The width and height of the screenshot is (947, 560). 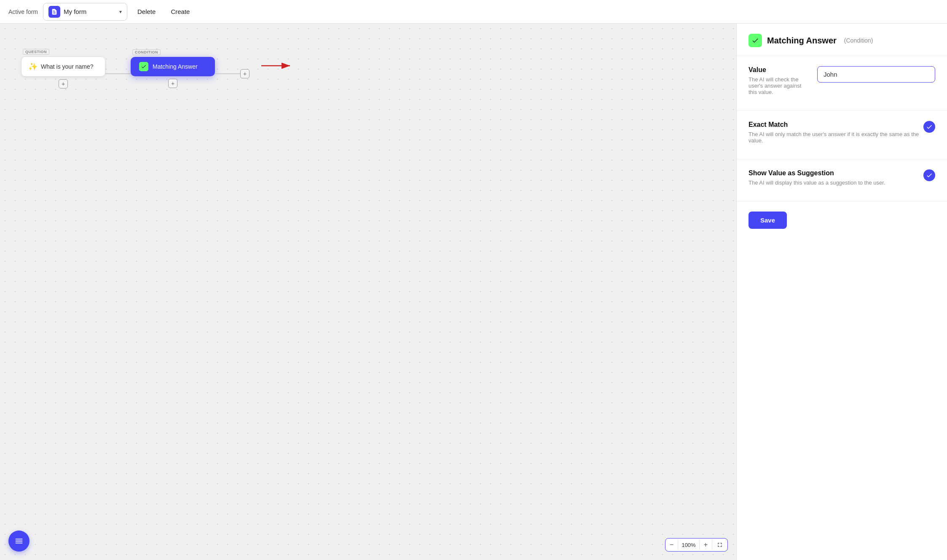 I want to click on form-selector-name: My form, so click(x=90, y=12).